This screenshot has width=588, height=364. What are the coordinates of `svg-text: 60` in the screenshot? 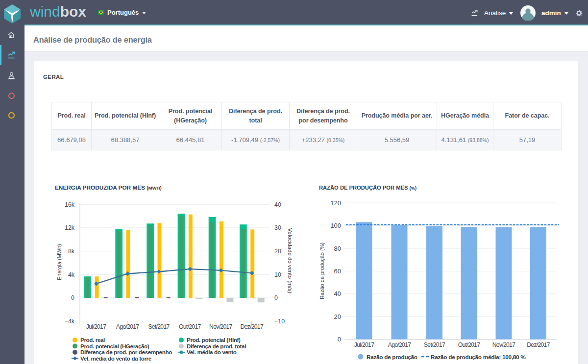 It's located at (338, 271).